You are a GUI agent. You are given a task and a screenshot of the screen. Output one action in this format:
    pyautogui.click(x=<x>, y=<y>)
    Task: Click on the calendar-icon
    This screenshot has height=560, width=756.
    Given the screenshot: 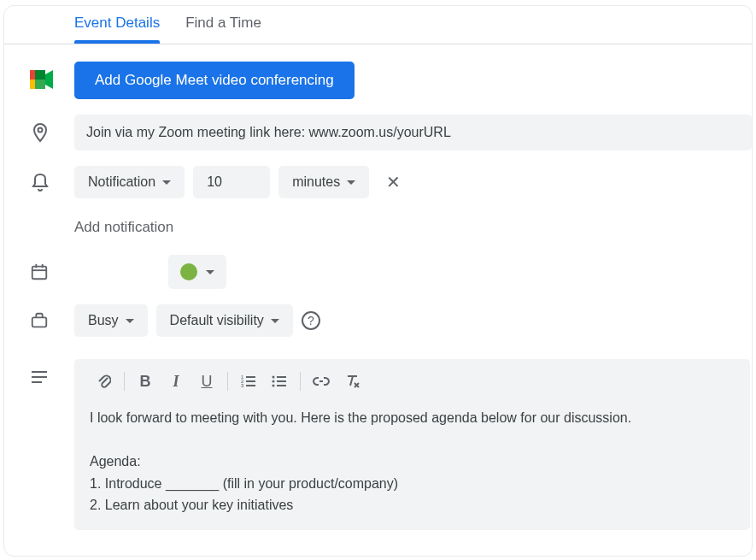 What is the action you would take?
    pyautogui.click(x=39, y=272)
    